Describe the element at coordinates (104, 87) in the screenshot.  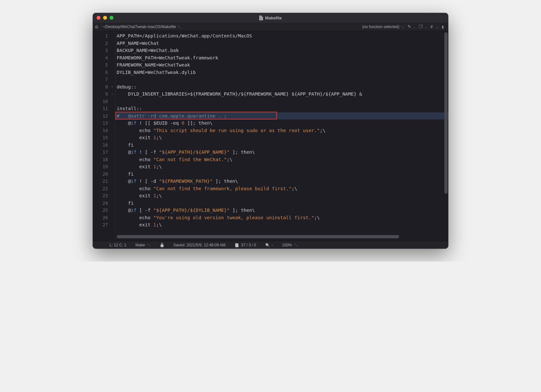
I see `line-number: 8` at that location.